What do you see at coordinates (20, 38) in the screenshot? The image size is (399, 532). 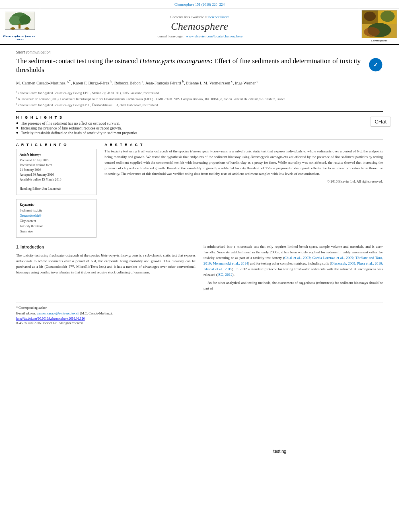 I see `elsevier-name: Chemosphere journal cover` at bounding box center [20, 38].